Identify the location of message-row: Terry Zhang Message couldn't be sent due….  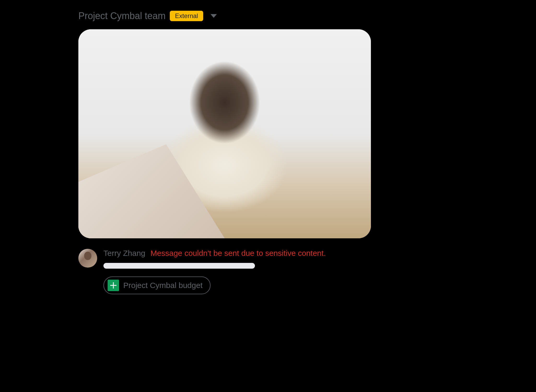
(235, 272).